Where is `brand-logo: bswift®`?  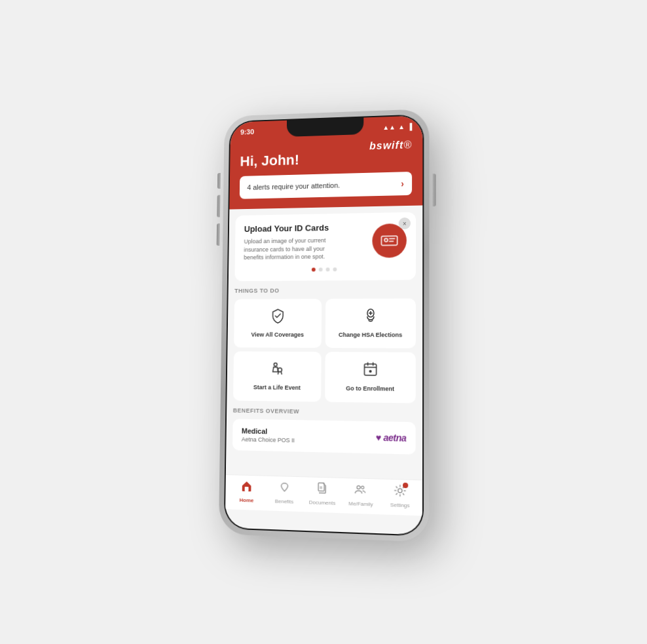 brand-logo: bswift® is located at coordinates (390, 145).